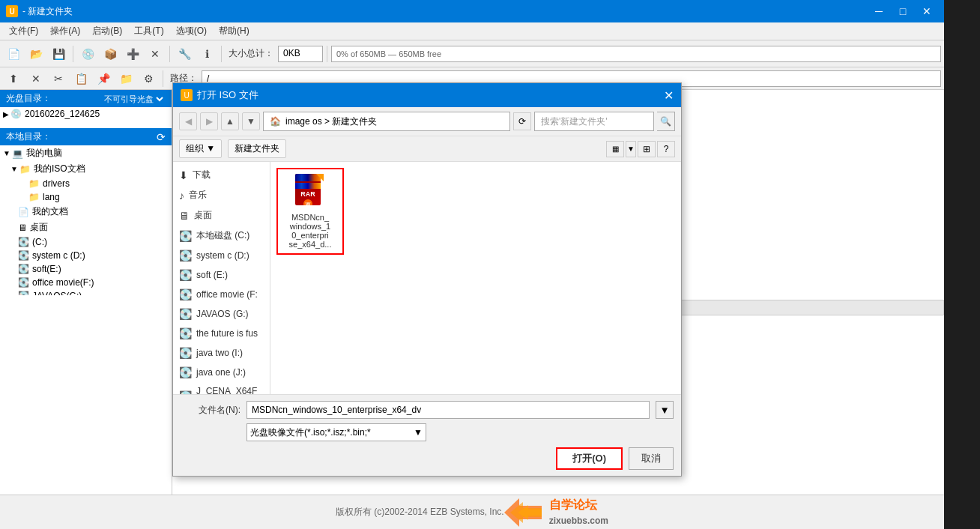 The width and height of the screenshot is (980, 529). Describe the element at coordinates (85, 153) in the screenshot. I see `tree-item-mypc: ▼ 💻 我的电脑` at that location.